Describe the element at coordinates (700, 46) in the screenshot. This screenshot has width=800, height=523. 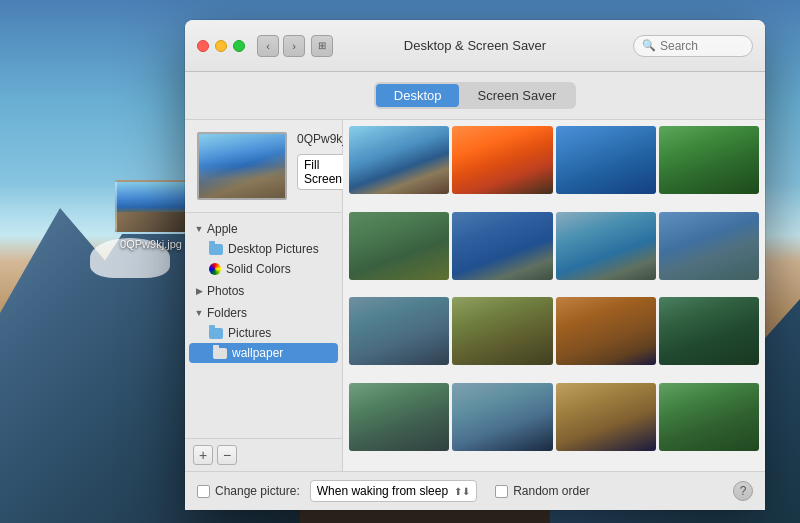
I see `search-input` at that location.